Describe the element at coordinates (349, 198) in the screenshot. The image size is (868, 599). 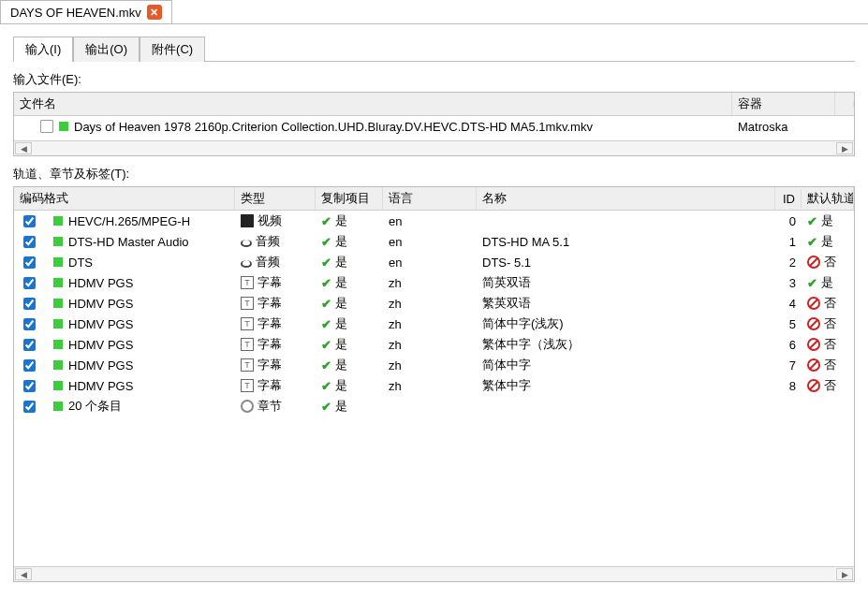
I see `col-copy: 复制项目` at that location.